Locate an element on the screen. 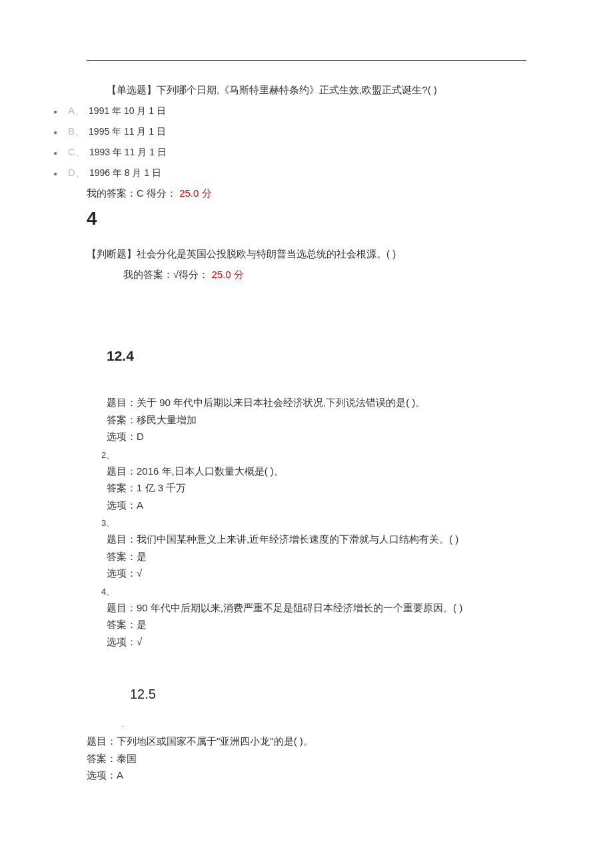 The height and width of the screenshot is (868, 613). item-question: 题目：下列地区或国家不属于"亚洲四小龙"的是( )。 is located at coordinates (306, 741).